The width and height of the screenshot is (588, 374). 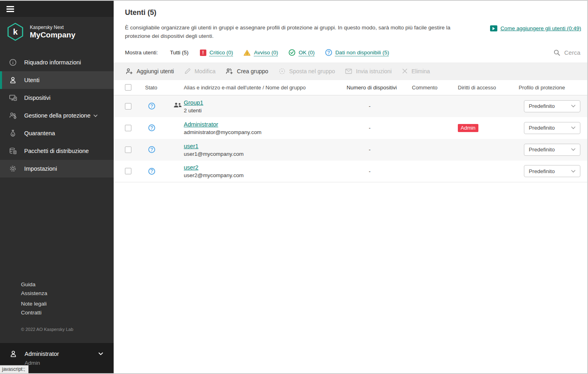 What do you see at coordinates (57, 151) in the screenshot?
I see `sidebar-item-pacchetti-di-distribuzione: Pacchetti di distribuzione` at bounding box center [57, 151].